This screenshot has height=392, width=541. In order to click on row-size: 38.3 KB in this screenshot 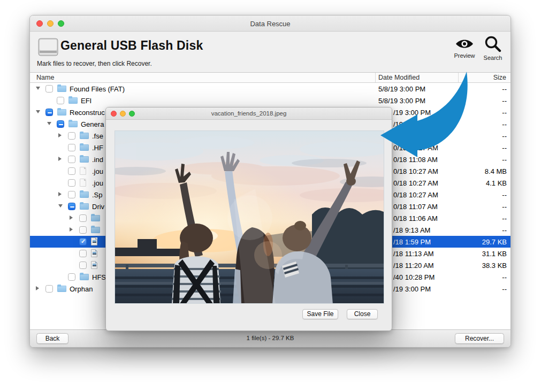, I will do `click(494, 265)`.